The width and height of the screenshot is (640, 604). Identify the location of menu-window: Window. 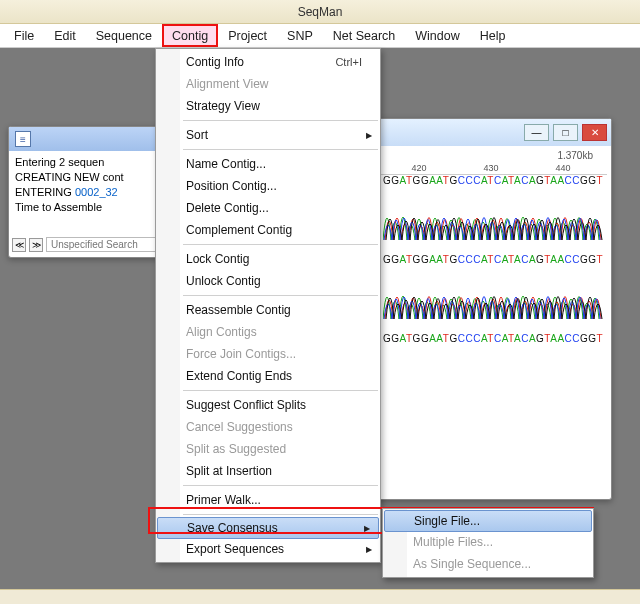
(437, 36).